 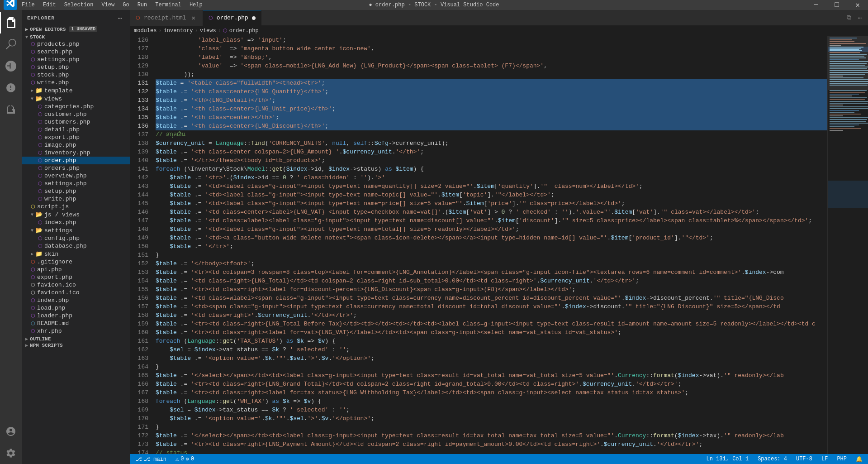 What do you see at coordinates (126, 5) in the screenshot?
I see `menu-go: Go` at bounding box center [126, 5].